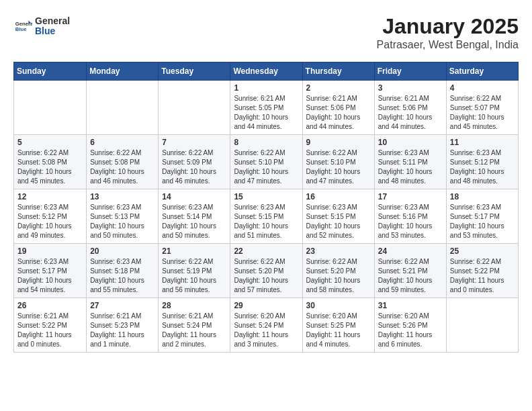 This screenshot has width=532, height=411. I want to click on day-info: Sunrise: 6:21 AM Sunset: 5:23 PM Dayligh…, so click(122, 330).